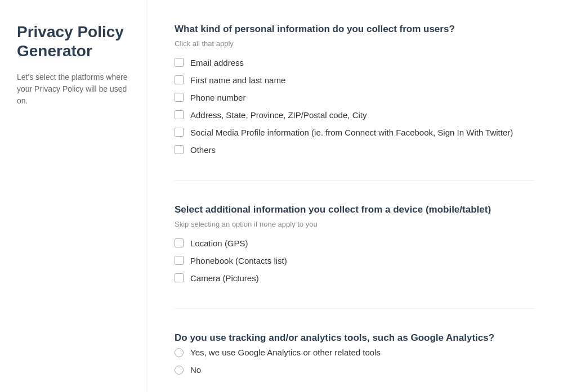 The width and height of the screenshot is (563, 392). What do you see at coordinates (218, 98) in the screenshot?
I see `option-label-phone: Phone number` at bounding box center [218, 98].